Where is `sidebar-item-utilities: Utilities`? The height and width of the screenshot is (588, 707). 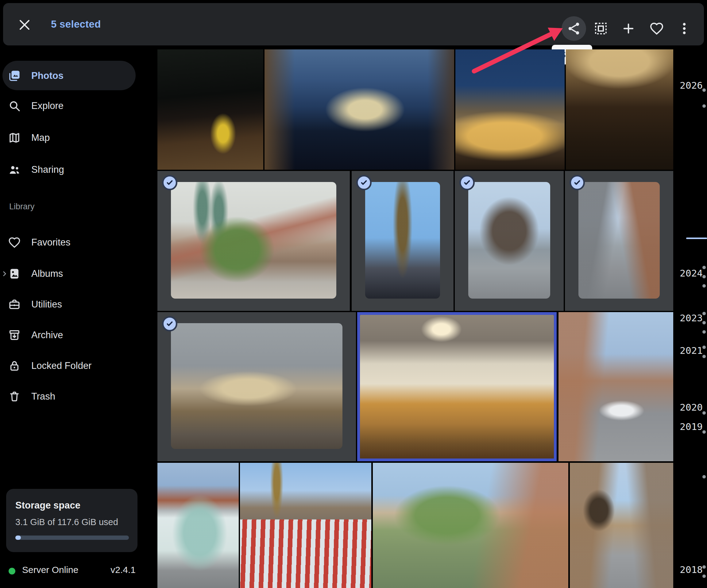
sidebar-item-utilities: Utilities is located at coordinates (71, 304).